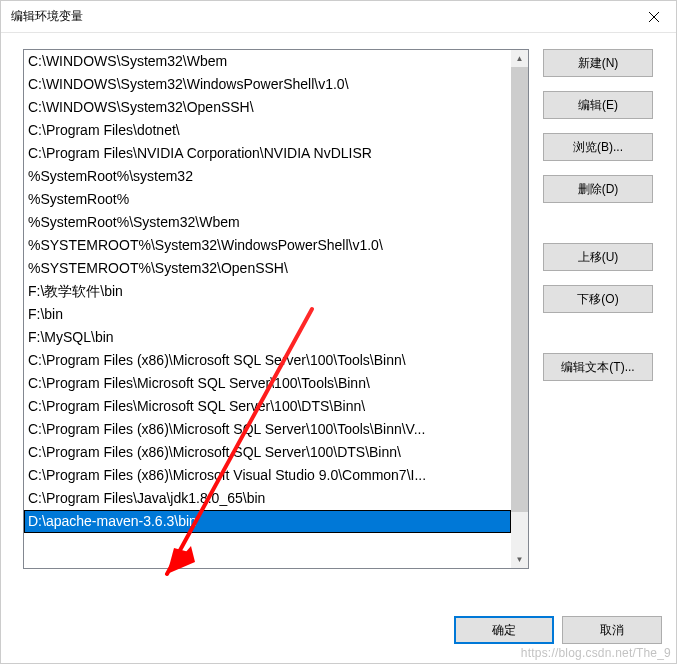 Image resolution: width=677 pixels, height=664 pixels. What do you see at coordinates (268, 222) in the screenshot?
I see `list-item: %SystemRoot%\System32\Wbem` at bounding box center [268, 222].